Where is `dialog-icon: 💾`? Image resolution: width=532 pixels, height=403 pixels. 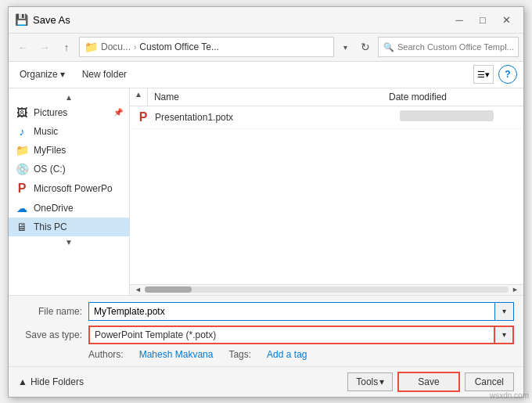 dialog-icon: 💾 is located at coordinates (22, 20).